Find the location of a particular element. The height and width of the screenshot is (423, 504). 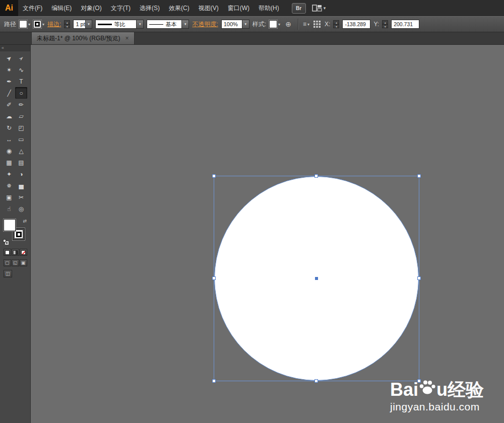

fill-color-swatch is located at coordinates (23, 24).